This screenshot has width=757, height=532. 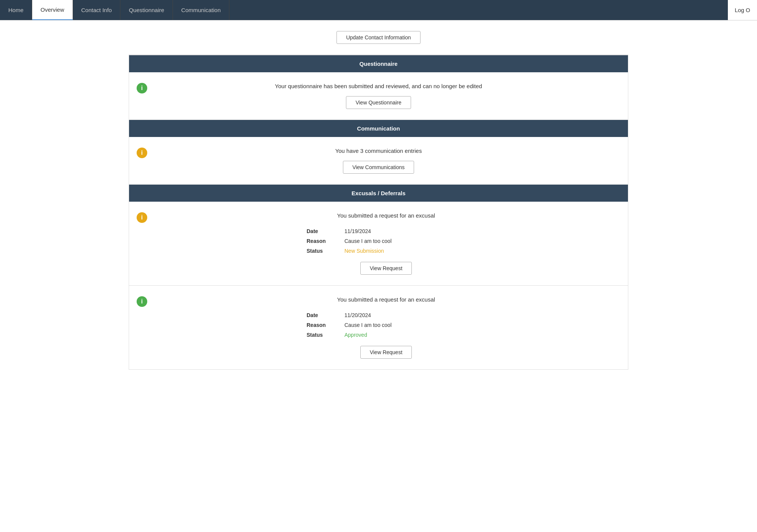 I want to click on status-label-1: Status, so click(x=326, y=251).